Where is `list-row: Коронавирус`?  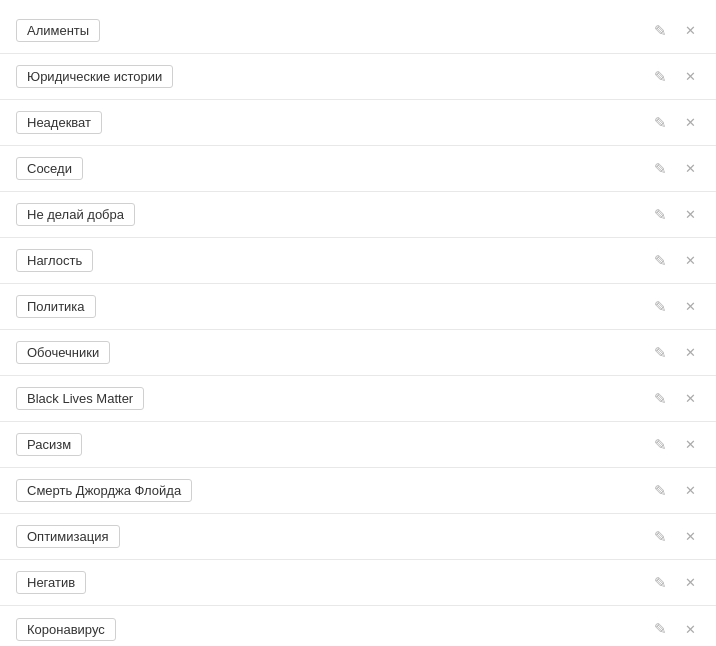
list-row: Коронавирус is located at coordinates (358, 626).